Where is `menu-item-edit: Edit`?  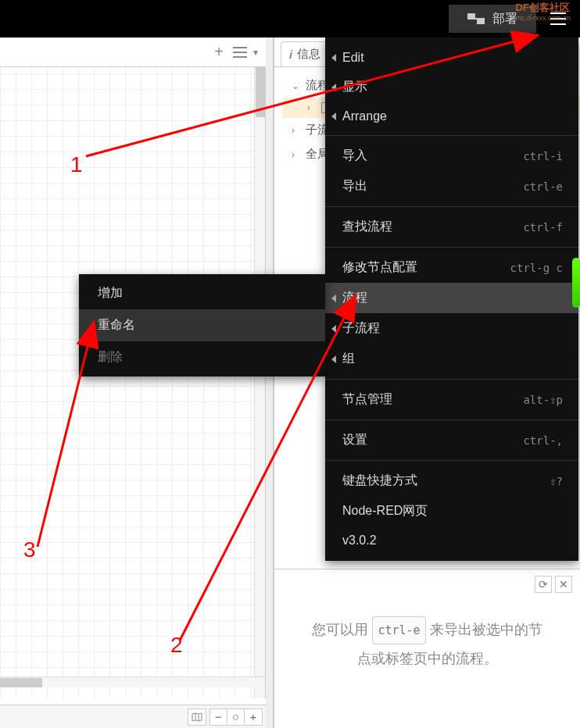
menu-item-edit: Edit is located at coordinates (452, 58).